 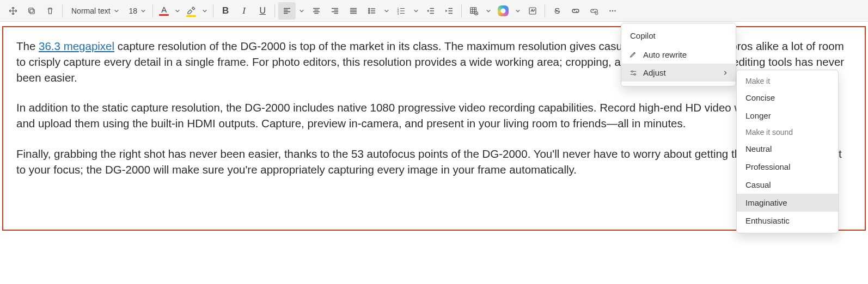 I want to click on copilot-chevron, so click(x=518, y=11).